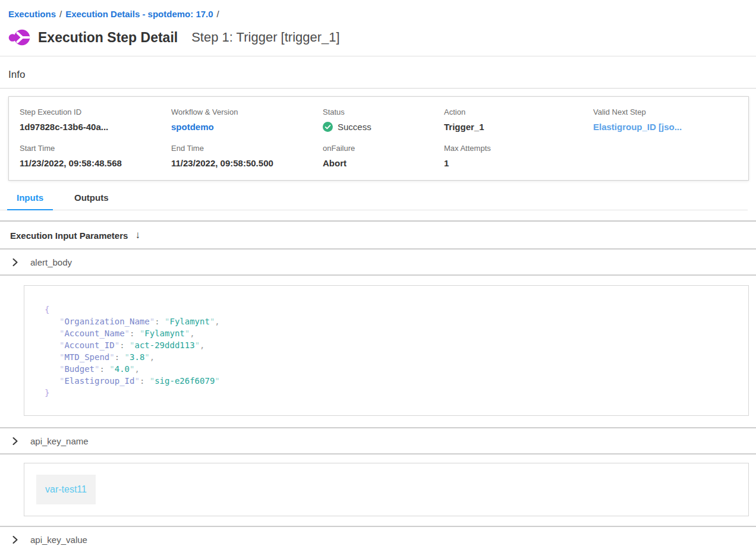 This screenshot has width=756, height=546. What do you see at coordinates (354, 127) in the screenshot?
I see `status-text: Success` at bounding box center [354, 127].